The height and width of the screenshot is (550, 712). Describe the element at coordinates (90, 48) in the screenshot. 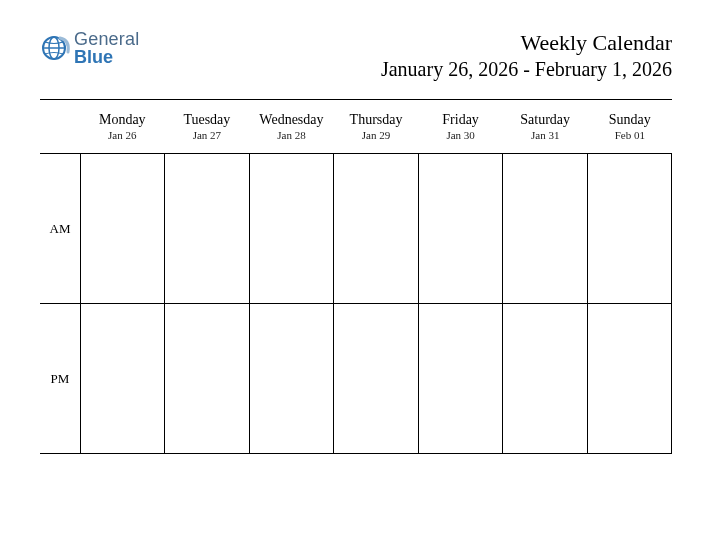

I see `brand-logo: General Blue` at that location.